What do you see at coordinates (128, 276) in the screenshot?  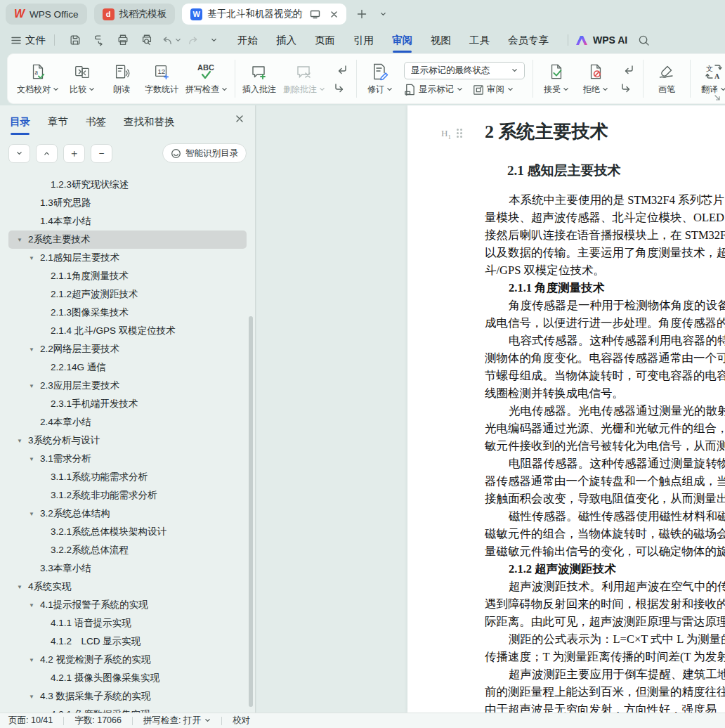 I see `toc-item: ▼ 2.1.1角度测量技术` at bounding box center [128, 276].